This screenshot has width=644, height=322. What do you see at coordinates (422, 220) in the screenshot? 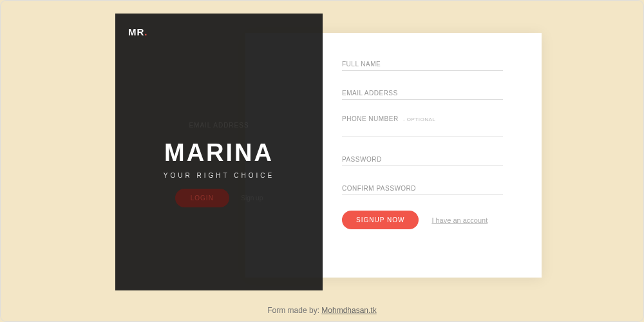
I see `signup-actions: SIGNUP NOW I have an account` at bounding box center [422, 220].